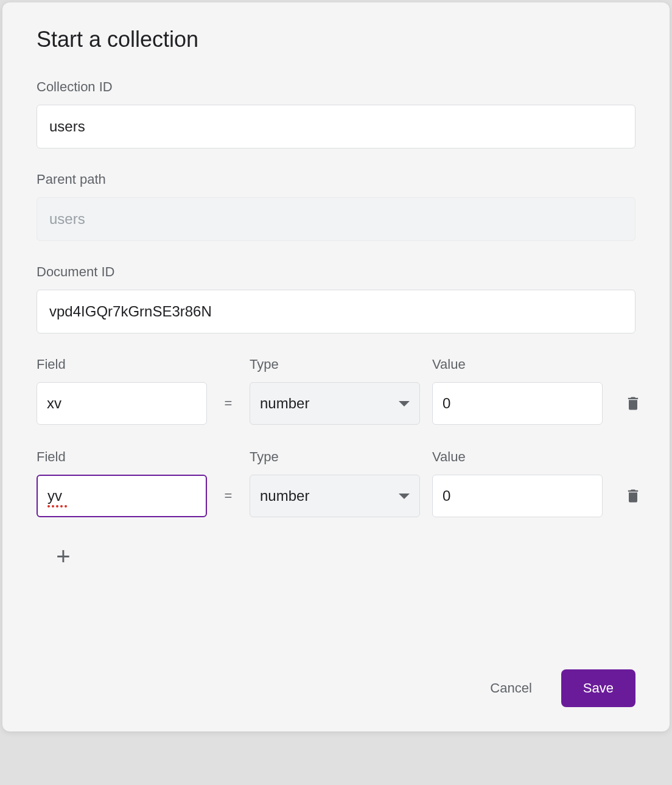  I want to click on spellcheck-dots, so click(57, 506).